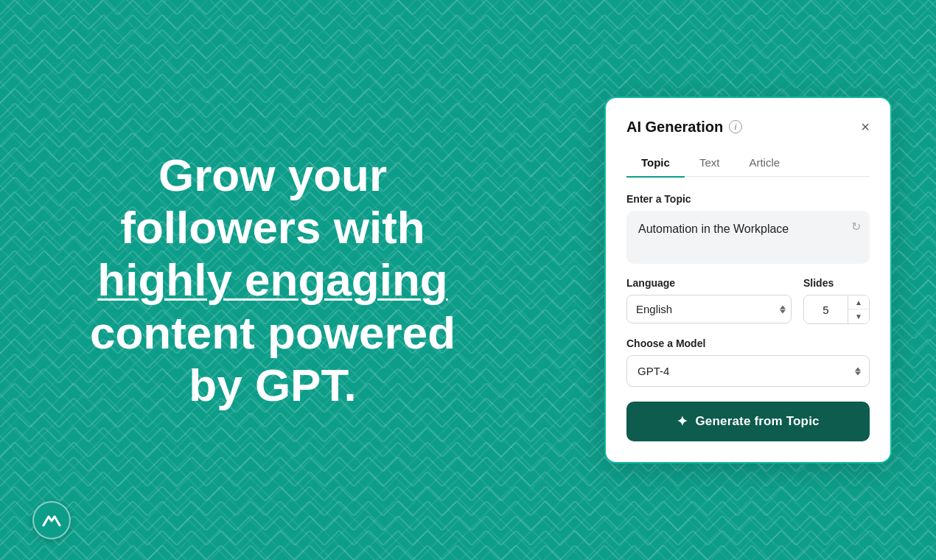  I want to click on topic-input-area: Automation in the Workplace ↻, so click(748, 237).